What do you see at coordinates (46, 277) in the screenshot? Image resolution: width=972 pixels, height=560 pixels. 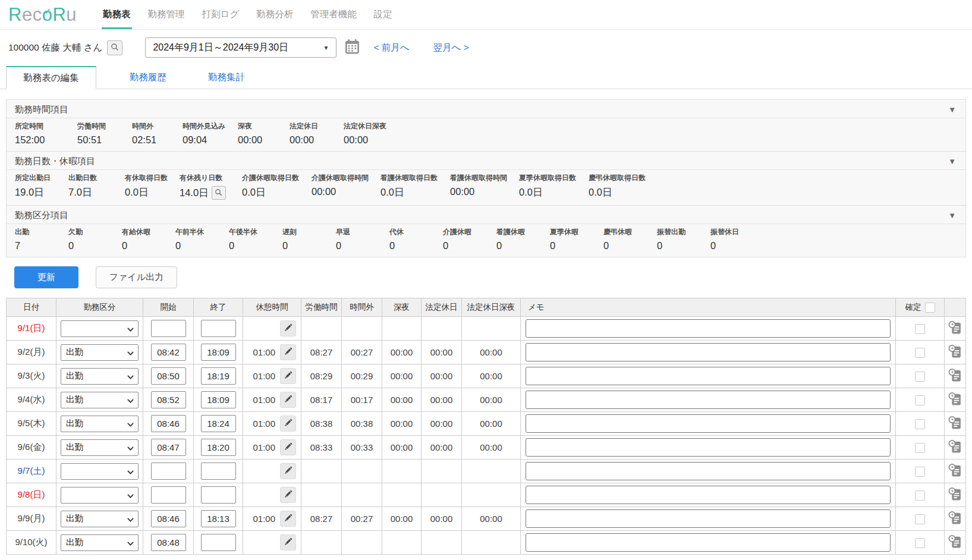 I see `update-button: 更新` at bounding box center [46, 277].